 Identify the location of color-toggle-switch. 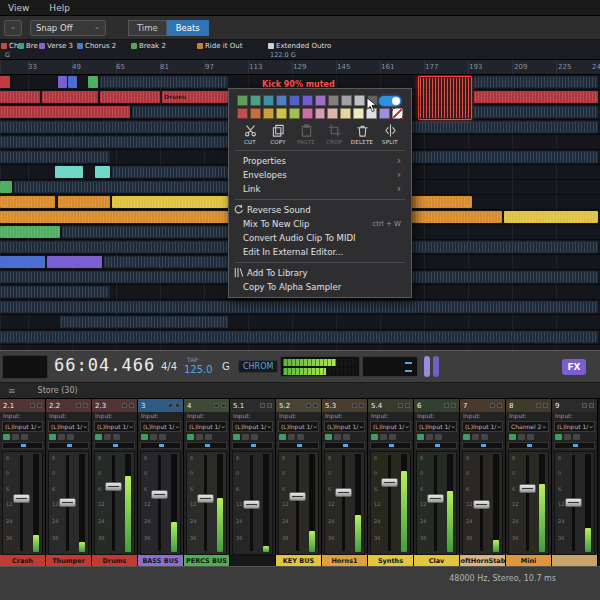
(390, 101).